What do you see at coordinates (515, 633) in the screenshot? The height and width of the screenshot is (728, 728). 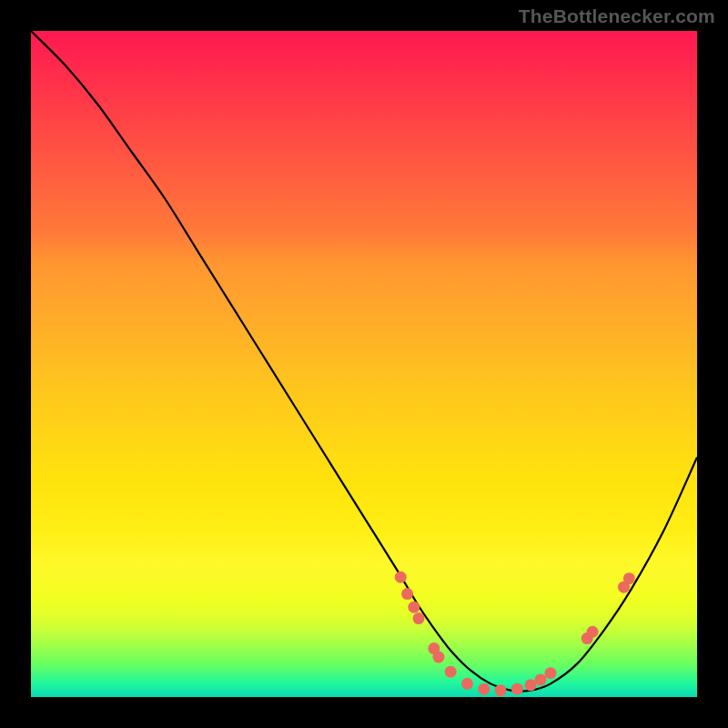 I see `marker-group` at bounding box center [515, 633].